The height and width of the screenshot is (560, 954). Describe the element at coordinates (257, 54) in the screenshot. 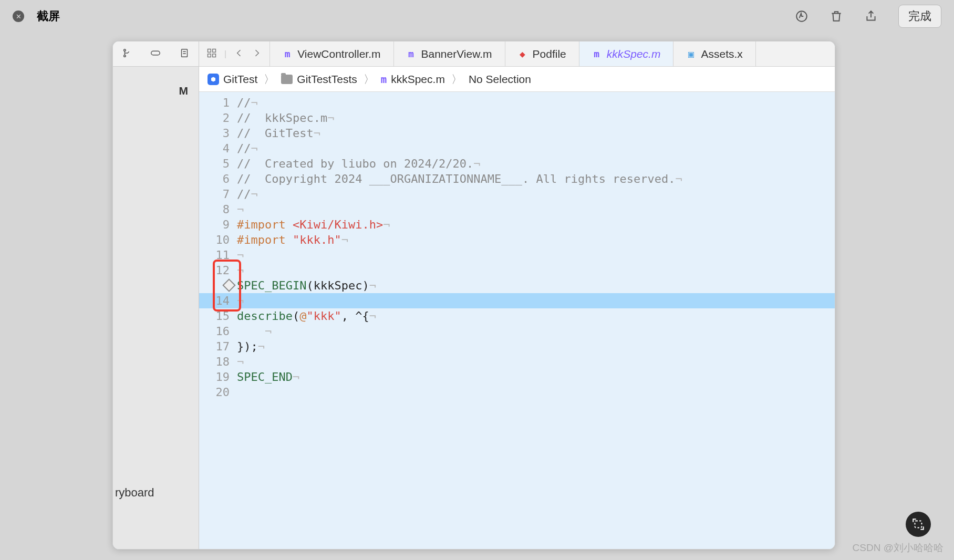

I see `nav-forward-icon` at that location.